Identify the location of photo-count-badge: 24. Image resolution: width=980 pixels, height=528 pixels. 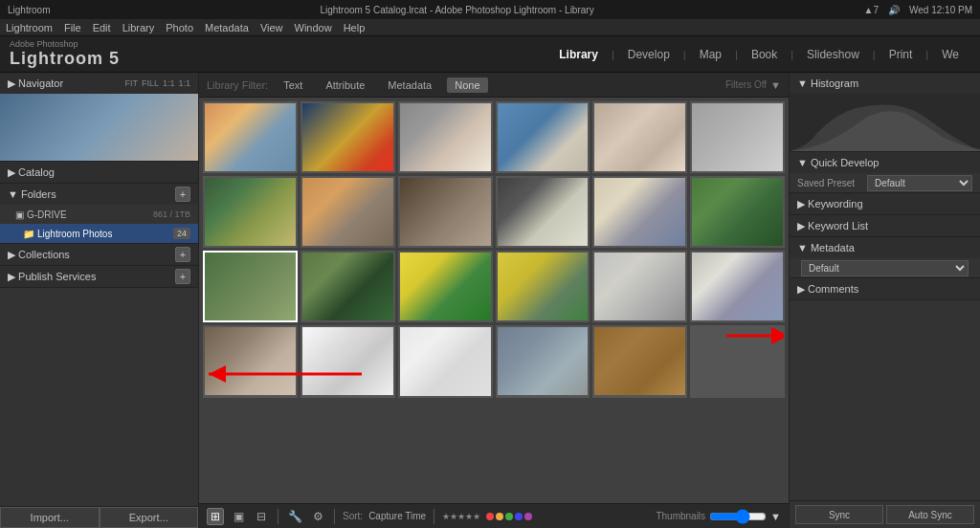
(182, 233).